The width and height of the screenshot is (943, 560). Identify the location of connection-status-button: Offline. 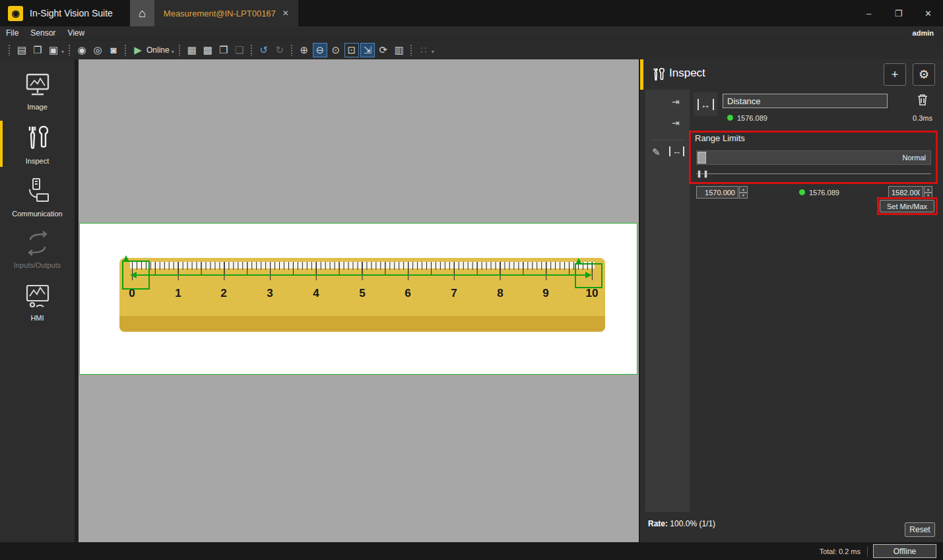
(905, 551).